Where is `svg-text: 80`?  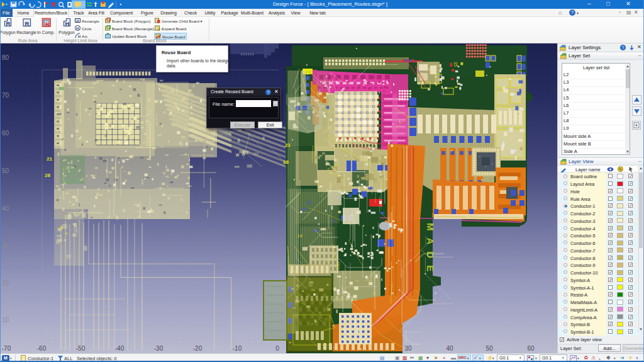 svg-text: 80 is located at coordinates (6, 58).